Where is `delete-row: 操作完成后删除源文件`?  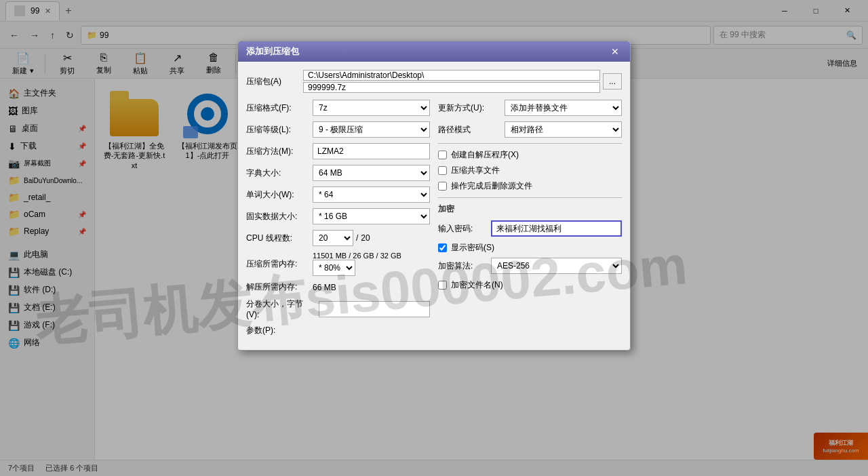
delete-row: 操作完成后删除源文件 is located at coordinates (530, 186).